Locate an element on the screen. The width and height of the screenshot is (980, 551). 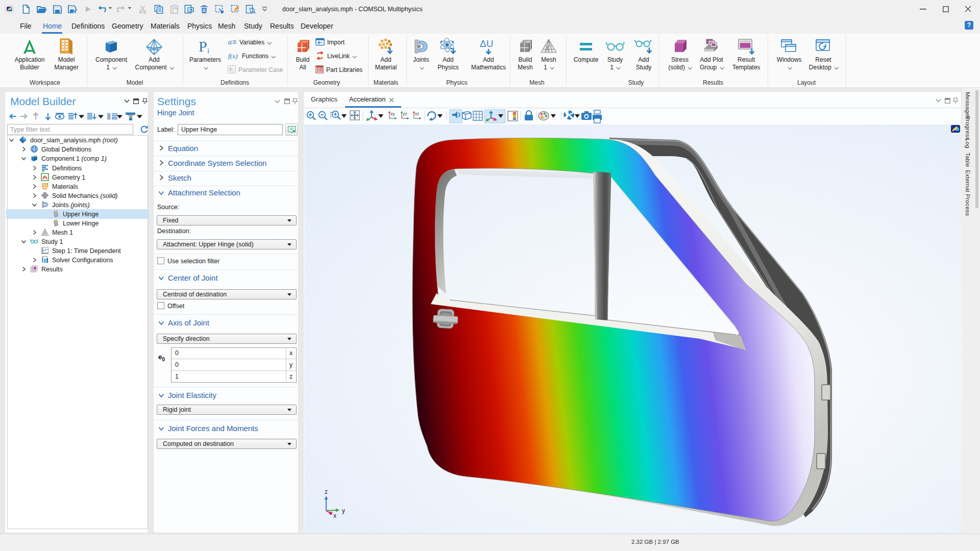
svg-text: y is located at coordinates (344, 511).